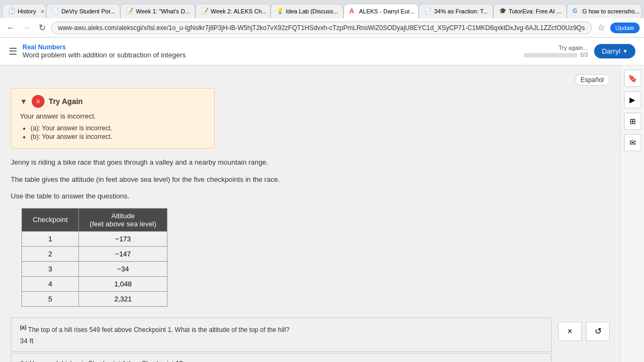 The height and width of the screenshot is (362, 644). What do you see at coordinates (94, 299) in the screenshot?
I see `table-row: 5 2,321` at bounding box center [94, 299].